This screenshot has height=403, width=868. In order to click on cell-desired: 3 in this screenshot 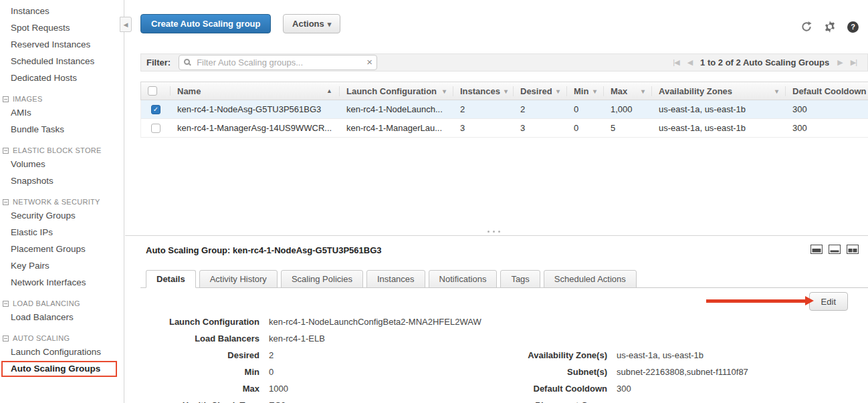, I will do `click(540, 128)`.